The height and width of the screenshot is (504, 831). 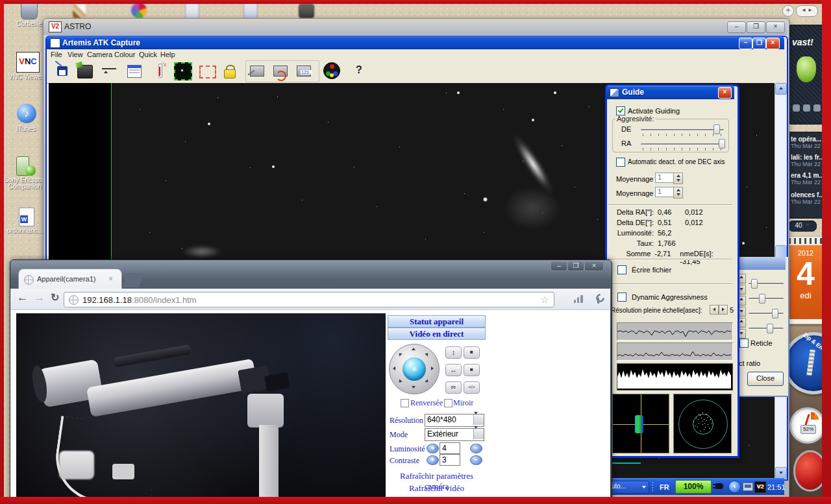 I want to click on brightness-field: 4, so click(x=450, y=448).